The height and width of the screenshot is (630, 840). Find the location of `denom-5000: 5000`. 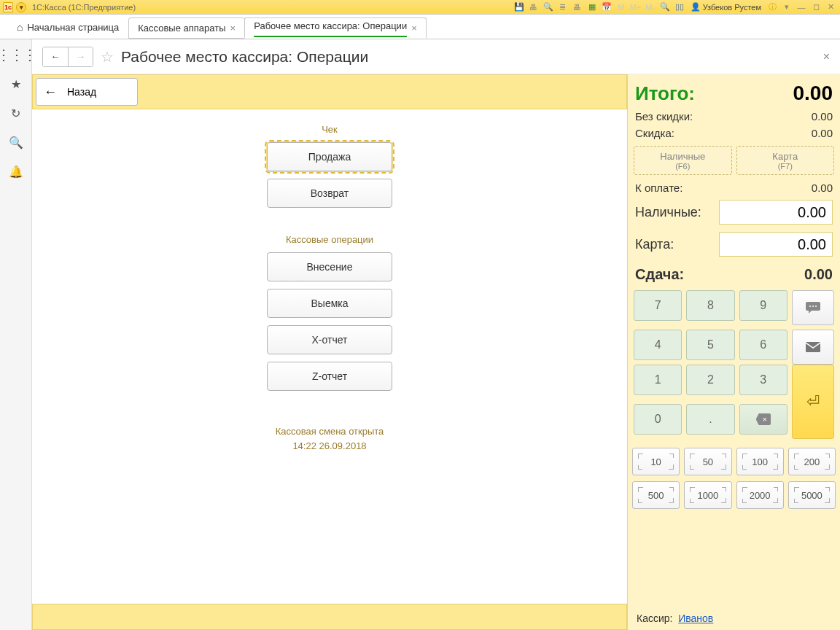

denom-5000: 5000 is located at coordinates (812, 495).